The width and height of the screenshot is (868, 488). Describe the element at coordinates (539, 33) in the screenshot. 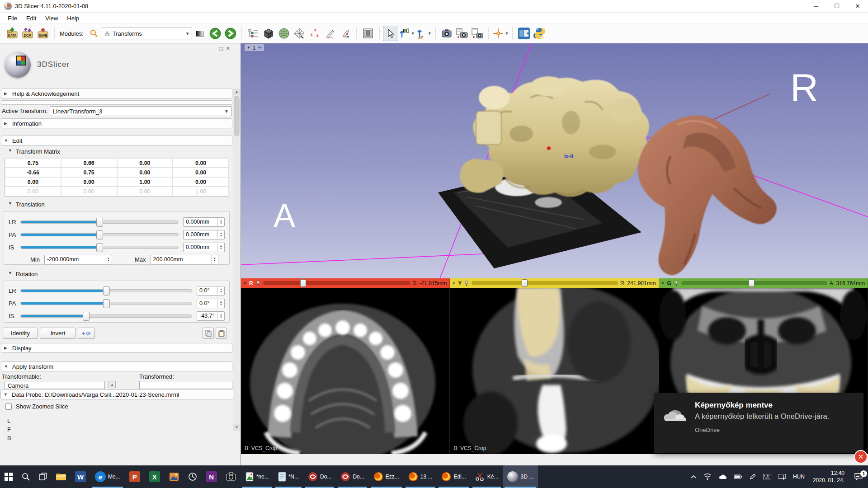

I see `python-console-icon` at that location.